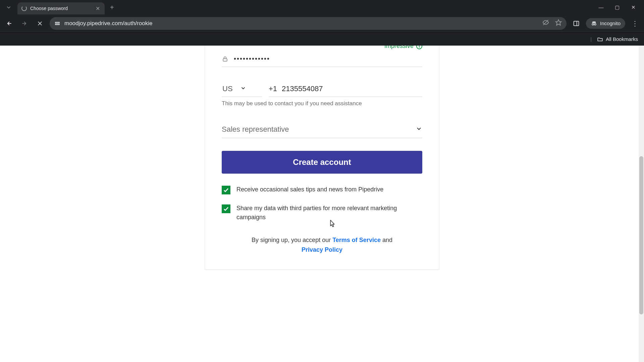  What do you see at coordinates (322, 23) in the screenshot?
I see `browser-chrome: Choose password ✕ + ― ▢ ✕ moodjoy.pipedr…` at bounding box center [322, 23].